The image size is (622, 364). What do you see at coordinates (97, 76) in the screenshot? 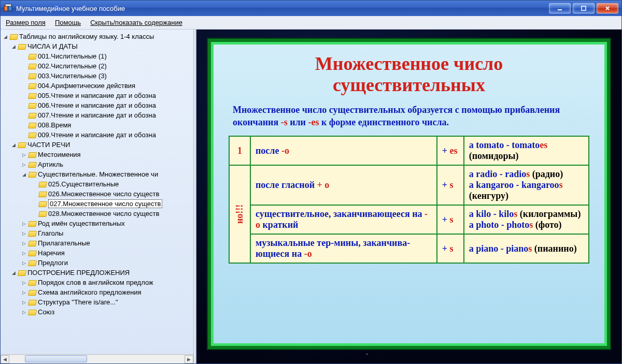
I see `tree-item: 003.Числительные (3)` at bounding box center [97, 76].